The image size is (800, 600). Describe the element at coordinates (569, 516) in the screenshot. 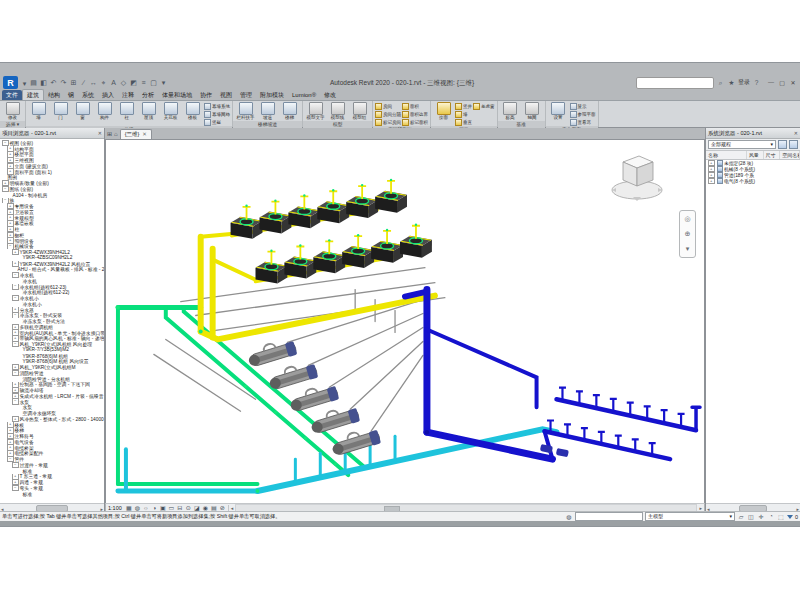

I see `worksets-icon: ◍` at that location.